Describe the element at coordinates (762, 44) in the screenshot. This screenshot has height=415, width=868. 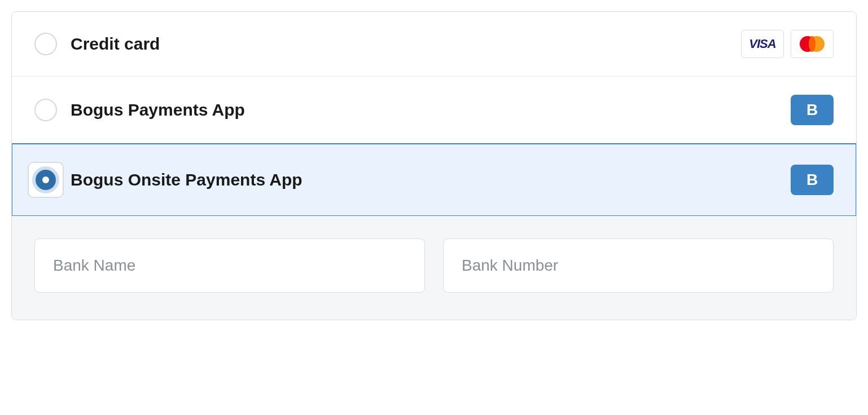
I see `visa-icon: VISA` at that location.